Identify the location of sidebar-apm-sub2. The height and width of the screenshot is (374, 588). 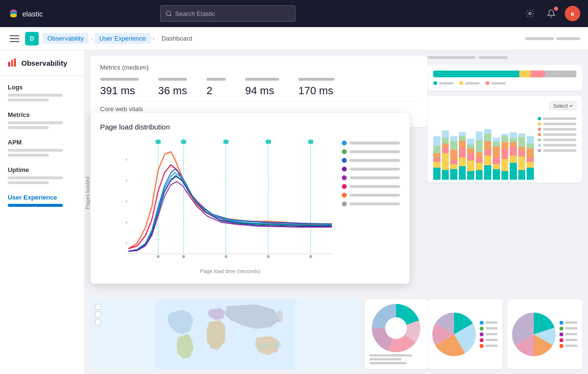
(28, 155).